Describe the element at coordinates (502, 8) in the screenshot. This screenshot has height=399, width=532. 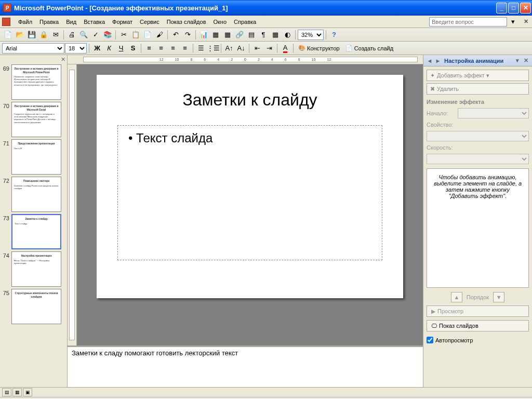
I see `window-minimize-button: _` at that location.